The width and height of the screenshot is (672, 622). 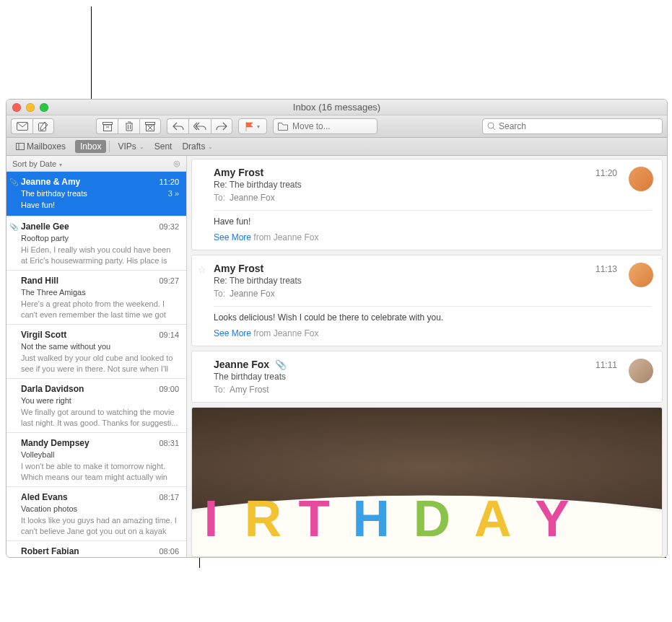 What do you see at coordinates (22, 126) in the screenshot?
I see `get-mail-button` at bounding box center [22, 126].